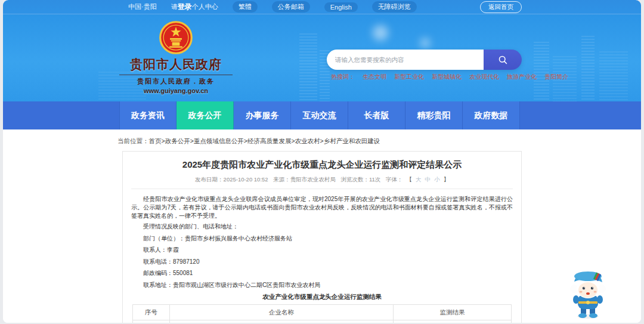  Describe the element at coordinates (262, 116) in the screenshot. I see `nav-item-banshi-fuwu: 办事服务` at that location.